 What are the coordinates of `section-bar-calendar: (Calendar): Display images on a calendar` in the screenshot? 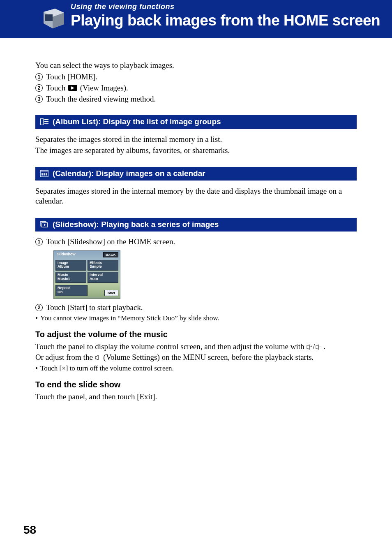 It's located at (196, 174).